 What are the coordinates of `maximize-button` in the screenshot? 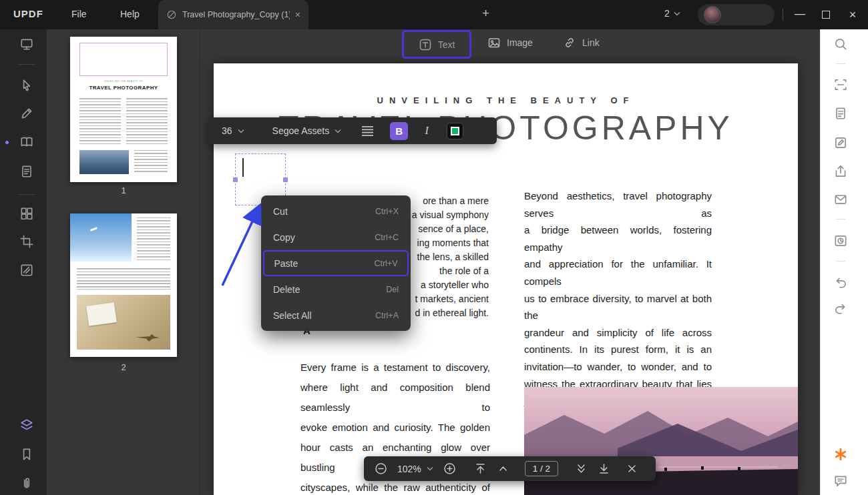 It's located at (826, 15).